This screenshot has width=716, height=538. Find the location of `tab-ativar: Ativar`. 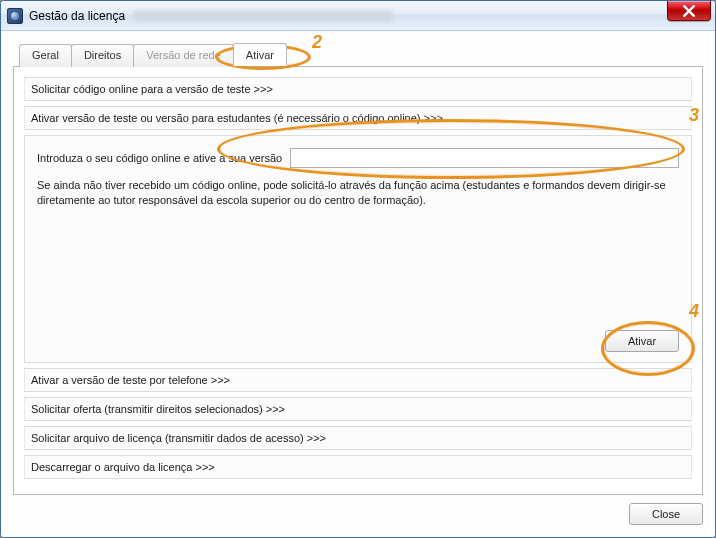

tab-ativar: Ativar is located at coordinates (260, 54).